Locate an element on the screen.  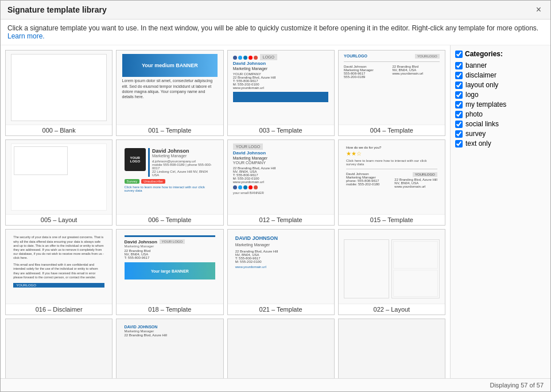
template-cell: 022 – Layout is located at coordinates (391, 272).